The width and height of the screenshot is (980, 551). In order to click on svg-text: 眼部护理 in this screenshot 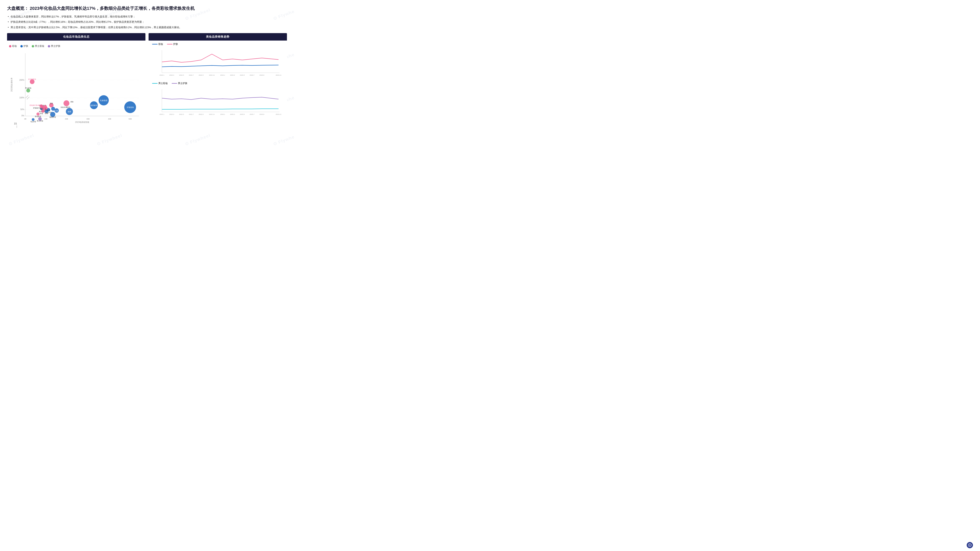, I will do `click(52, 117)`.